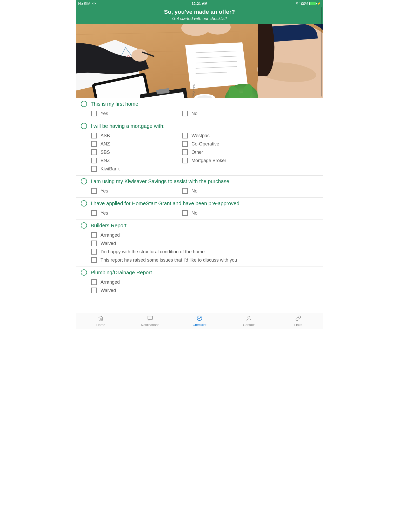 This screenshot has height=532, width=399. What do you see at coordinates (128, 126) in the screenshot?
I see `section-title: I will be having a mortgage with:` at bounding box center [128, 126].